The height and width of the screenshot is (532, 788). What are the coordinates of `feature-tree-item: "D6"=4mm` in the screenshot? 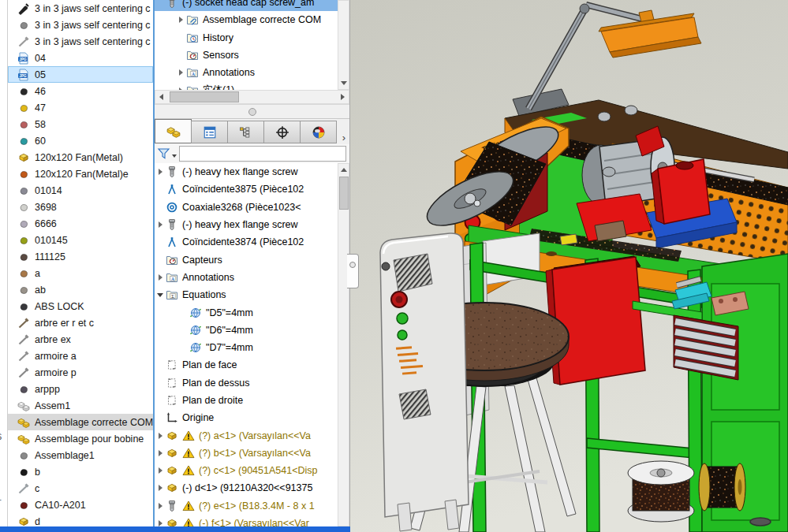 It's located at (246, 330).